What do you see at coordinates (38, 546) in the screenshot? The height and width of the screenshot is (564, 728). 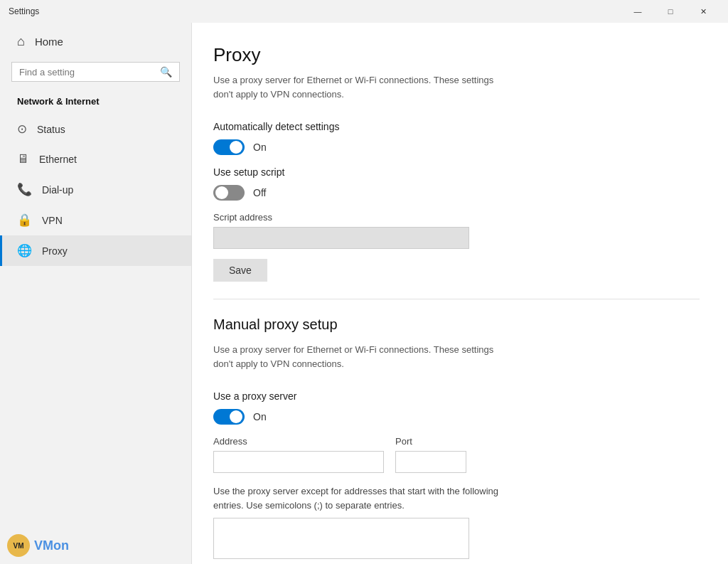 I see `vmmon-logo: VM VMon` at bounding box center [38, 546].